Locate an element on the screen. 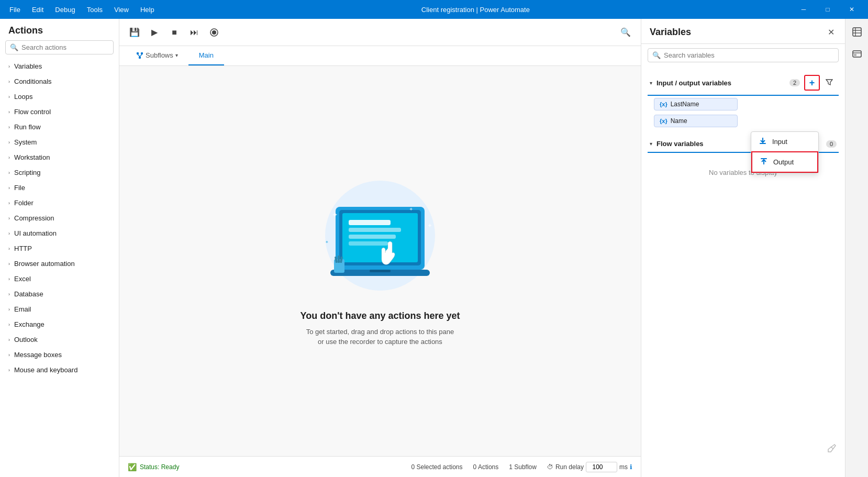 This screenshot has width=868, height=477. ms-label: ms is located at coordinates (624, 467).